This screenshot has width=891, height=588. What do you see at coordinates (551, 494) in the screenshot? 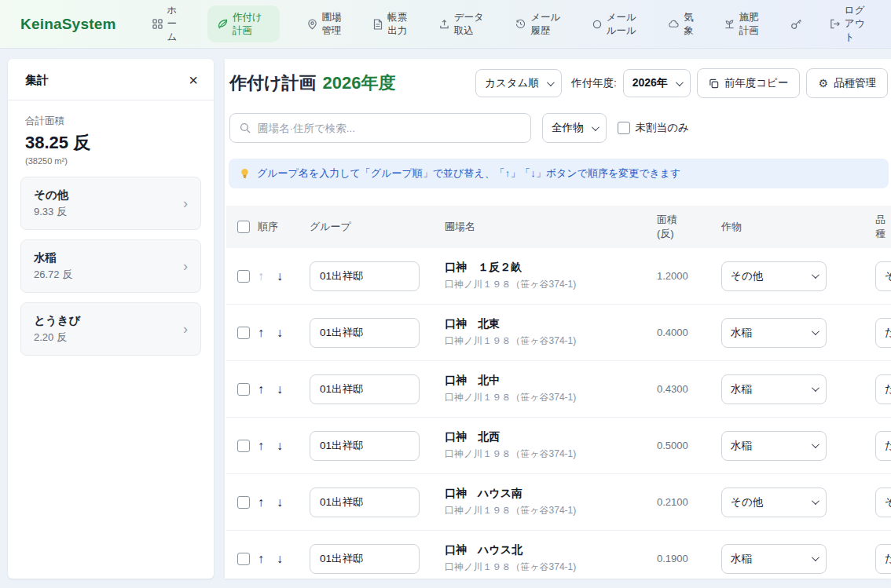
I see `field-name: 口神 ハウス南` at bounding box center [551, 494].